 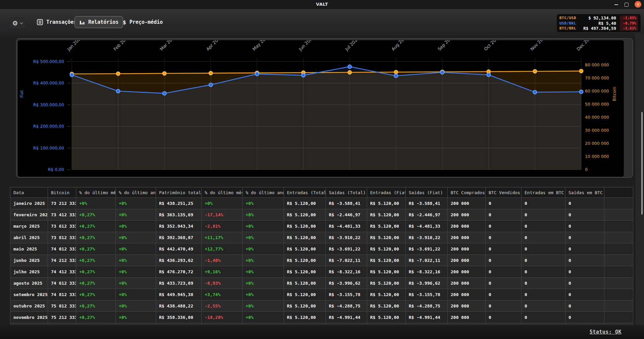 I want to click on ticker-value: R$ 497.394,59, so click(x=601, y=28).